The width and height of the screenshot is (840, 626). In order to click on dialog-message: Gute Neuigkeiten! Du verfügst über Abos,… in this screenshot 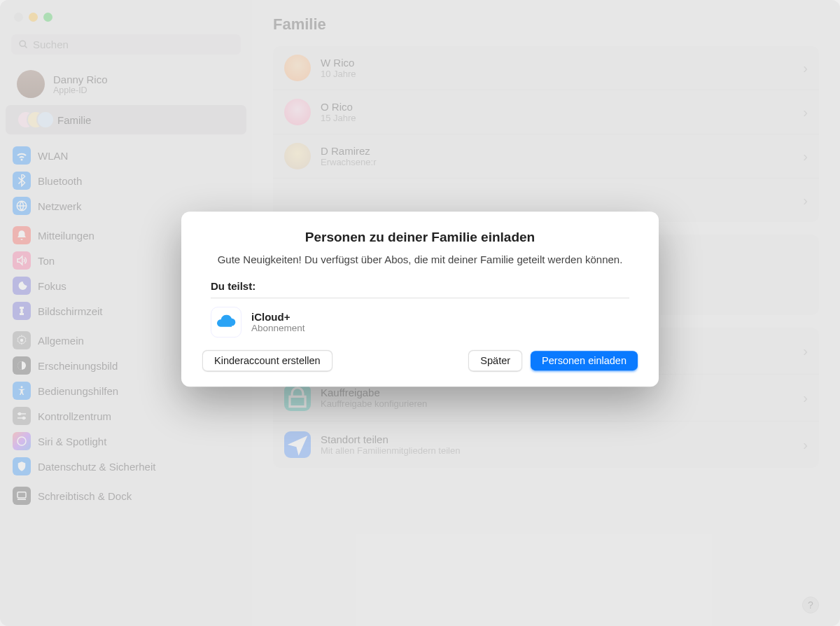, I will do `click(420, 260)`.